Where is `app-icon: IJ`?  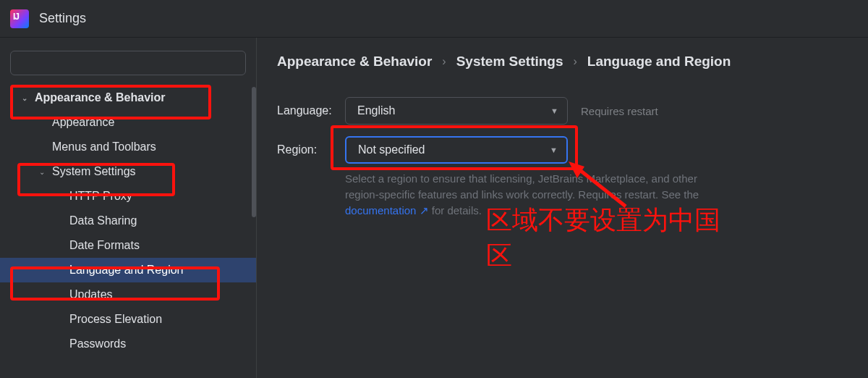
app-icon: IJ is located at coordinates (20, 19).